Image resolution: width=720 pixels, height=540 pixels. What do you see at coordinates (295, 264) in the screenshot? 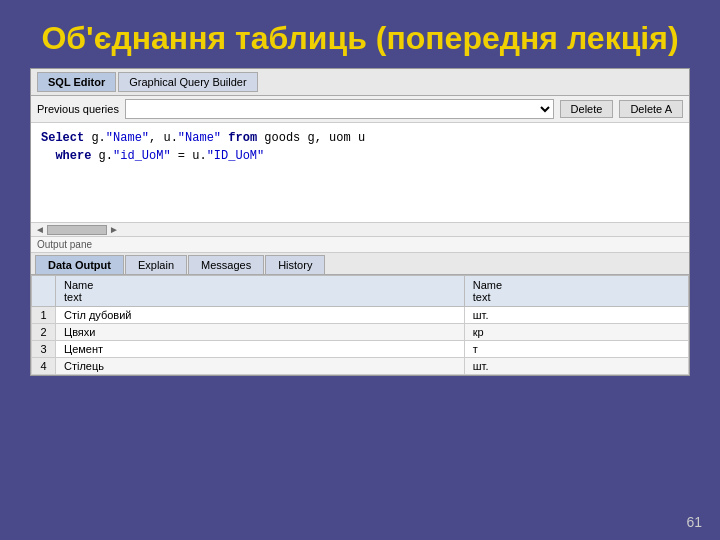
I see `tab-history: History` at bounding box center [295, 264].